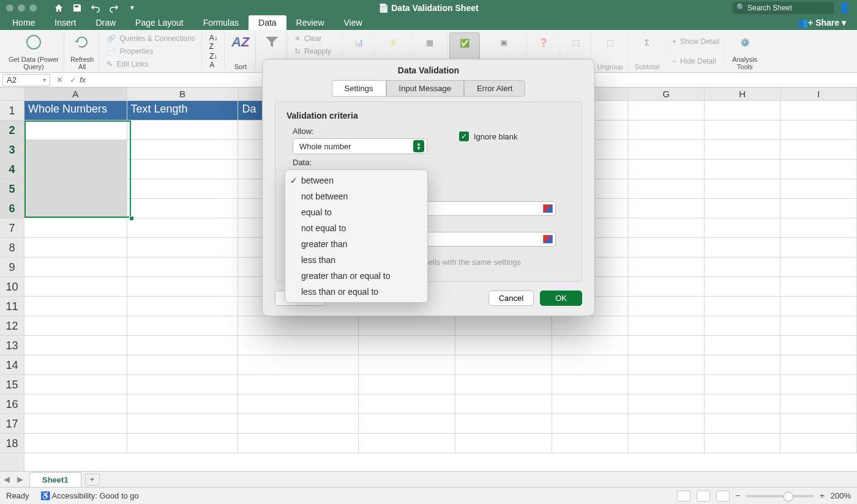  I want to click on data-option: not equal to, so click(356, 228).